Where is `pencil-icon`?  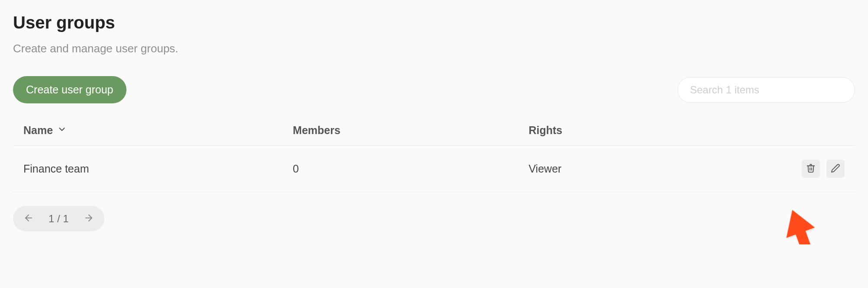
pencil-icon is located at coordinates (836, 169).